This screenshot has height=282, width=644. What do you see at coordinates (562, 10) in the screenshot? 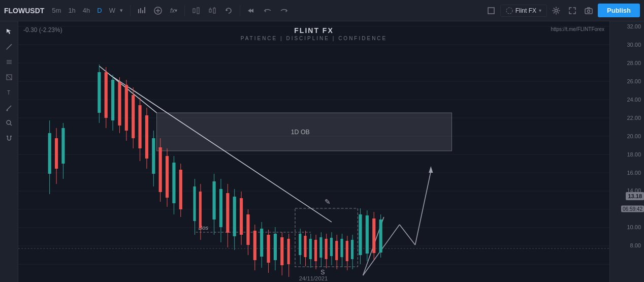
I see `topbar-right: Flint FX ▾ Publish` at bounding box center [562, 10].